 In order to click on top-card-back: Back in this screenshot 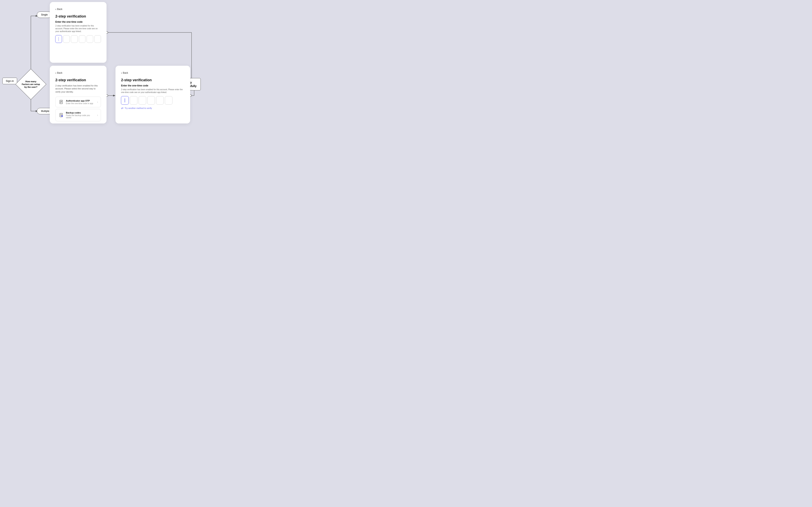, I will do `click(78, 9)`.